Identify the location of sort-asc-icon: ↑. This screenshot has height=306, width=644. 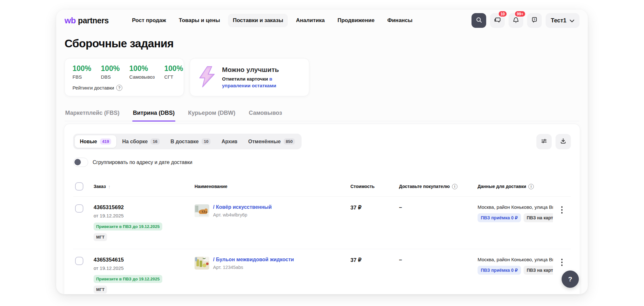
(109, 187).